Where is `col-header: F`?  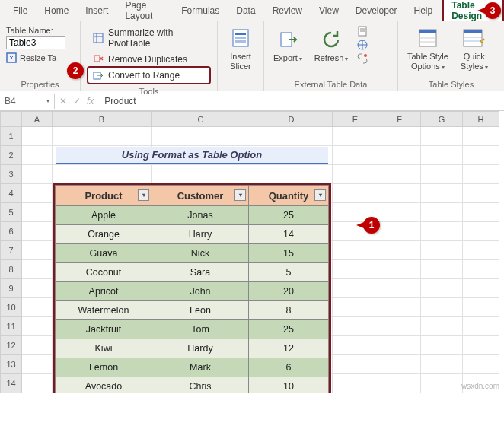
col-header: F is located at coordinates (400, 119).